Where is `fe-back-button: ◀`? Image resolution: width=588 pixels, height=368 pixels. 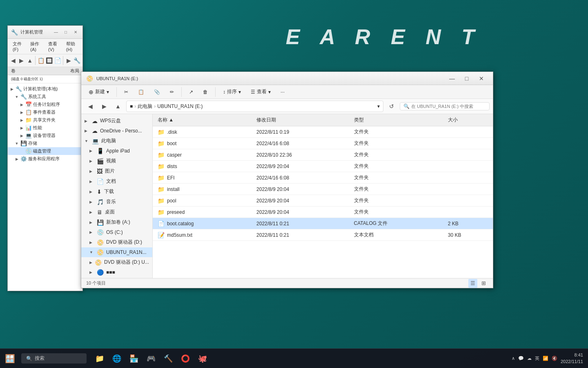
fe-back-button: ◀ is located at coordinates (90, 106).